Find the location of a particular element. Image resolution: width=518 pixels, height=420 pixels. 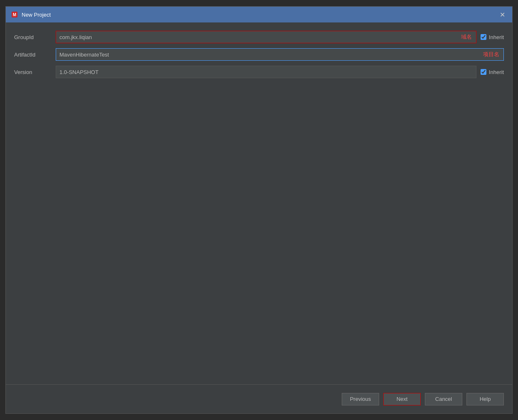

project-icon: M is located at coordinates (15, 15).